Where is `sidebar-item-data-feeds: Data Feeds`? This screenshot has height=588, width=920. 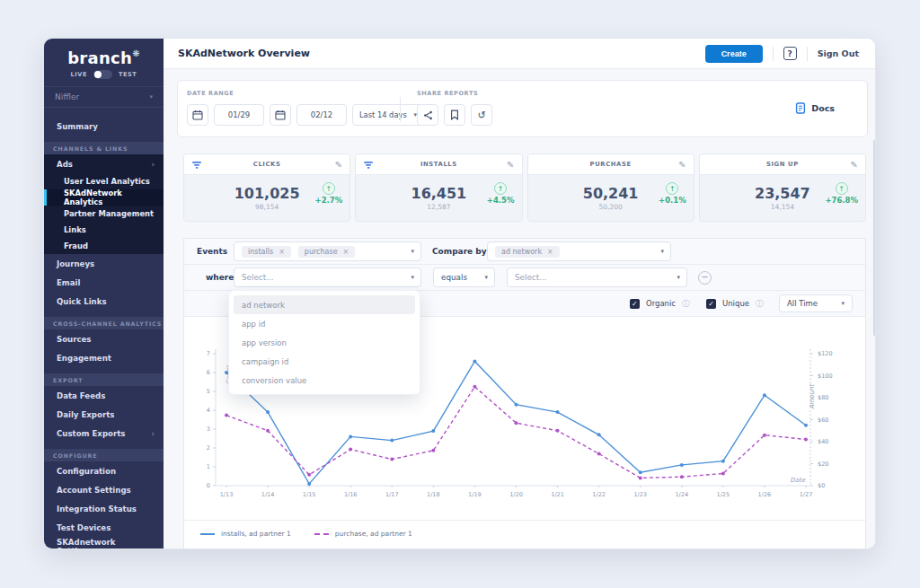 sidebar-item-data-feeds: Data Feeds is located at coordinates (104, 395).